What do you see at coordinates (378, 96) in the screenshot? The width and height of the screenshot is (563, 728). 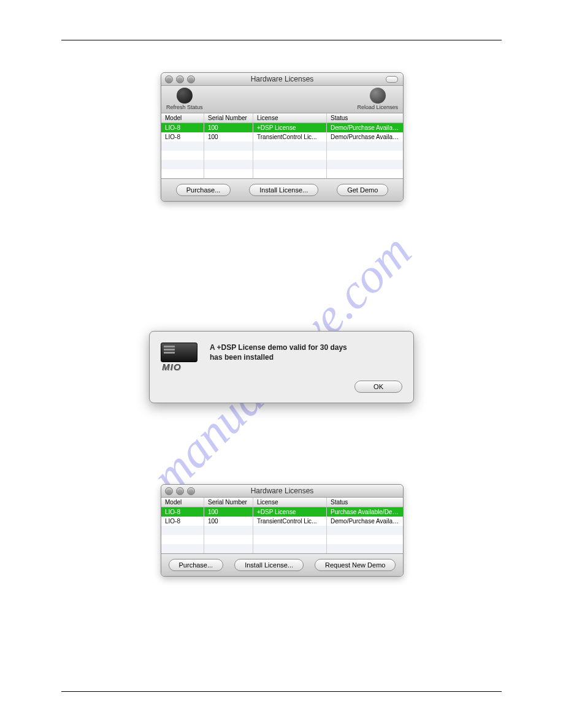 I see `gear-icon` at bounding box center [378, 96].